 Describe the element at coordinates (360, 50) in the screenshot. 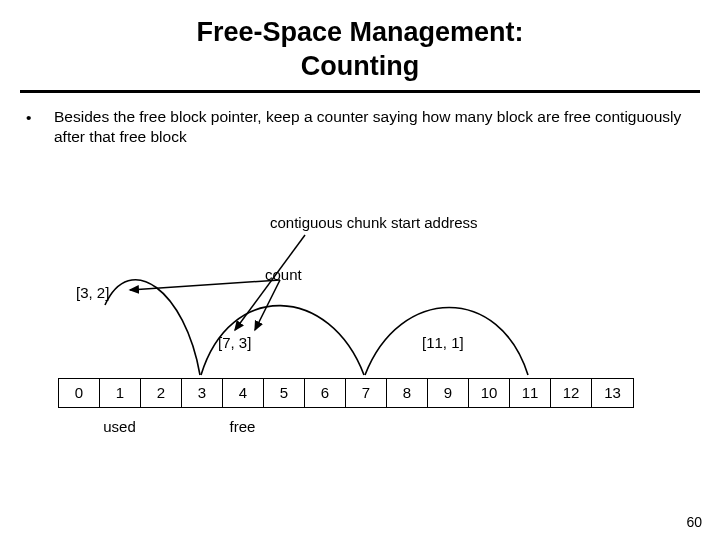

I see `slide-title: Free-Space Management: Counting` at that location.